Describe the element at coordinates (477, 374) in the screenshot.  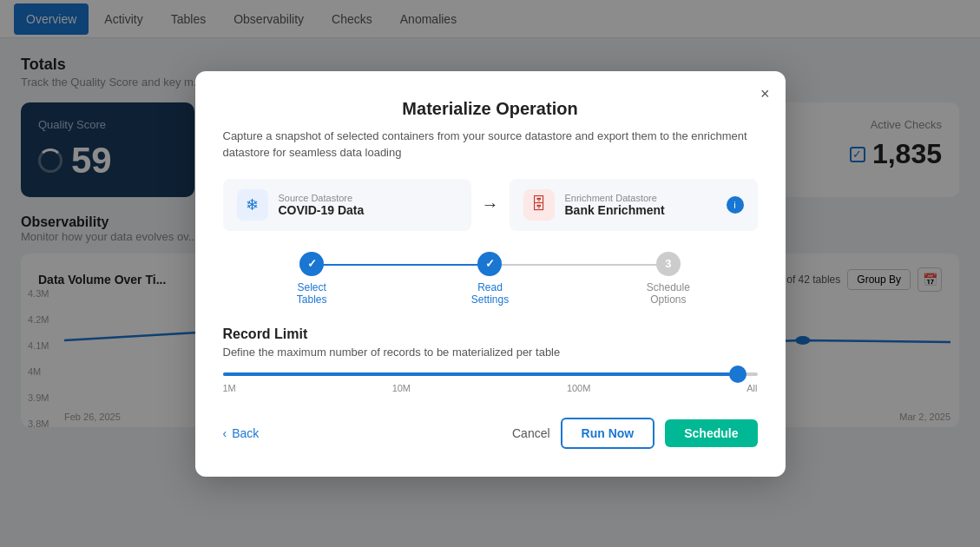
I see `slider-fill` at that location.